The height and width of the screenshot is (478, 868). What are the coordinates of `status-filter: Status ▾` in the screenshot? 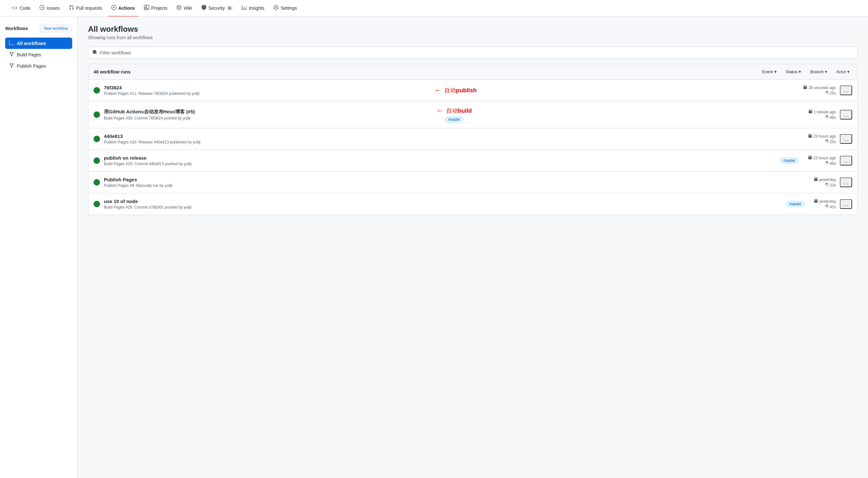 It's located at (794, 72).